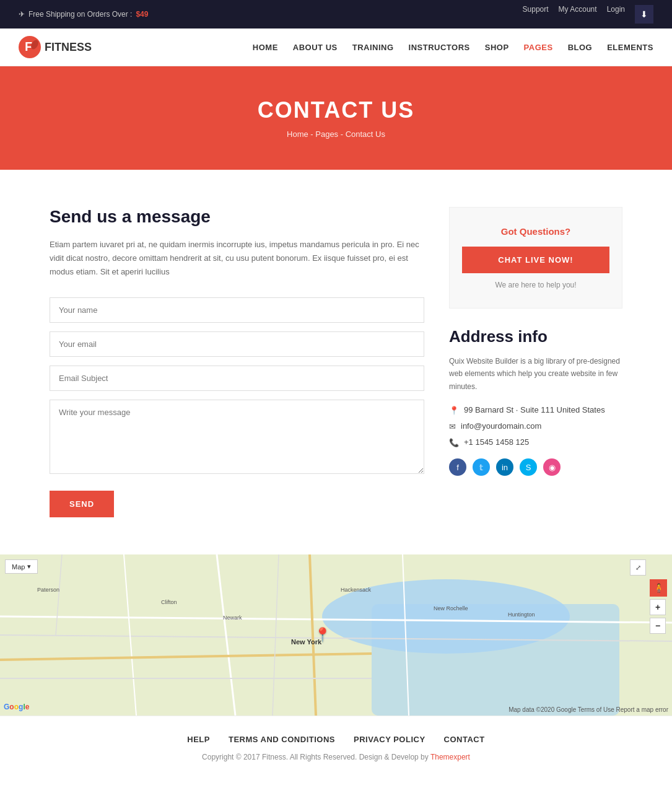 The height and width of the screenshot is (793, 672). I want to click on street-view-icon: 🧍, so click(658, 588).